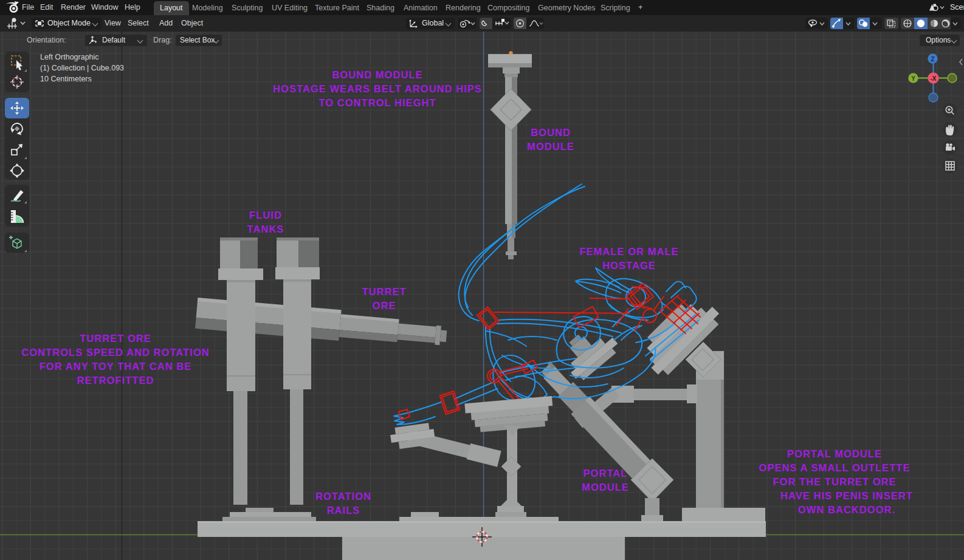 This screenshot has height=560, width=964. What do you see at coordinates (266, 229) in the screenshot?
I see `svg-text: TANKS` at bounding box center [266, 229].